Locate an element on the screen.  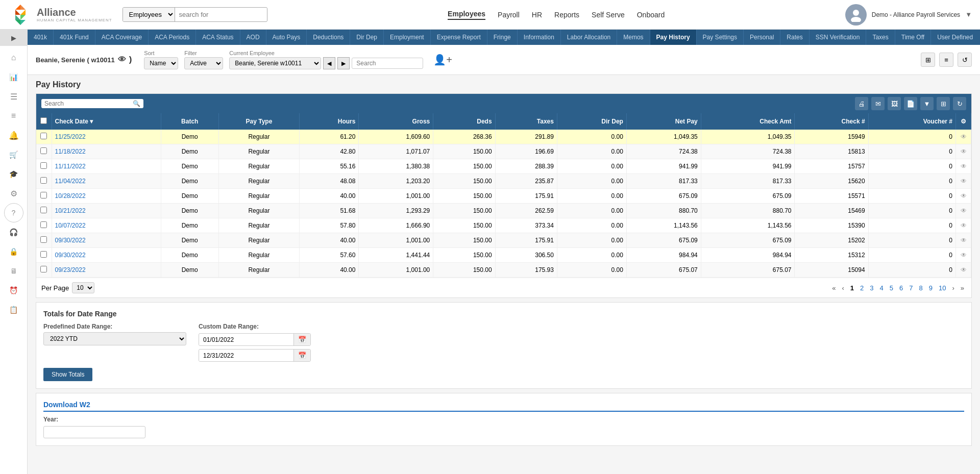
list-view-button: ≡ is located at coordinates (946, 60).